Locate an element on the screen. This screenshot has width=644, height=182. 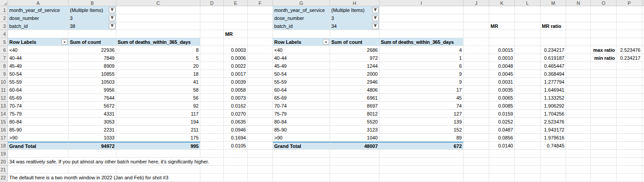
cell-E8: 0.0022 is located at coordinates (236, 66).